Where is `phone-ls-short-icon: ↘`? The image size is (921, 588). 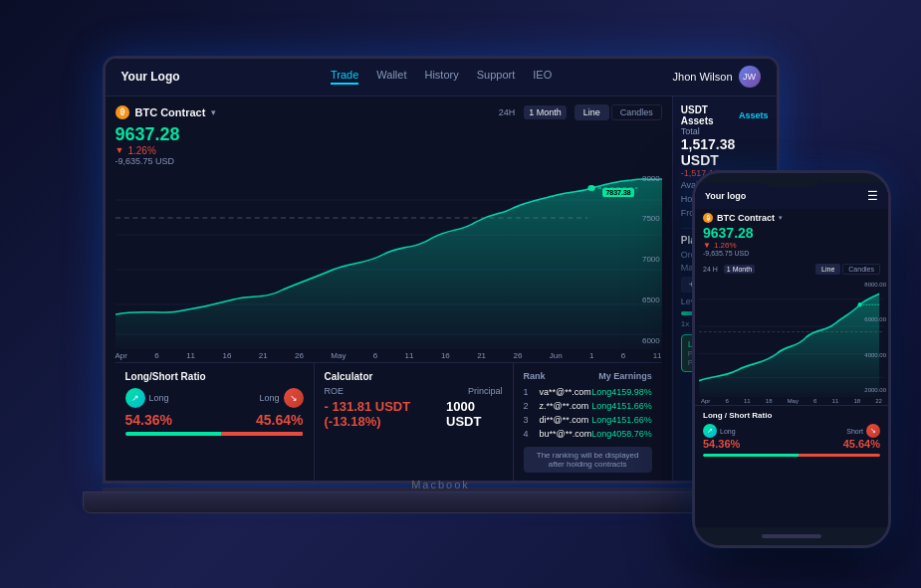
phone-ls-short-icon: ↘ is located at coordinates (873, 431).